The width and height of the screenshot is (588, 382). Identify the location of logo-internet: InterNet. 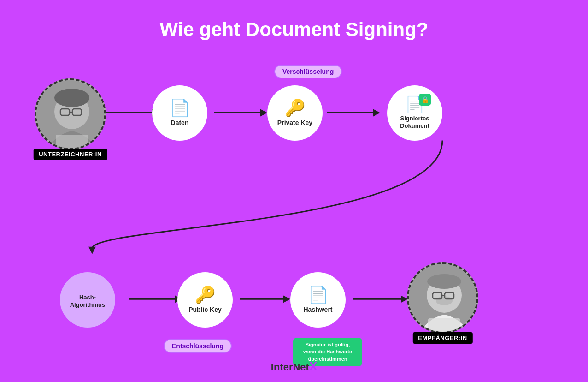
(290, 367).